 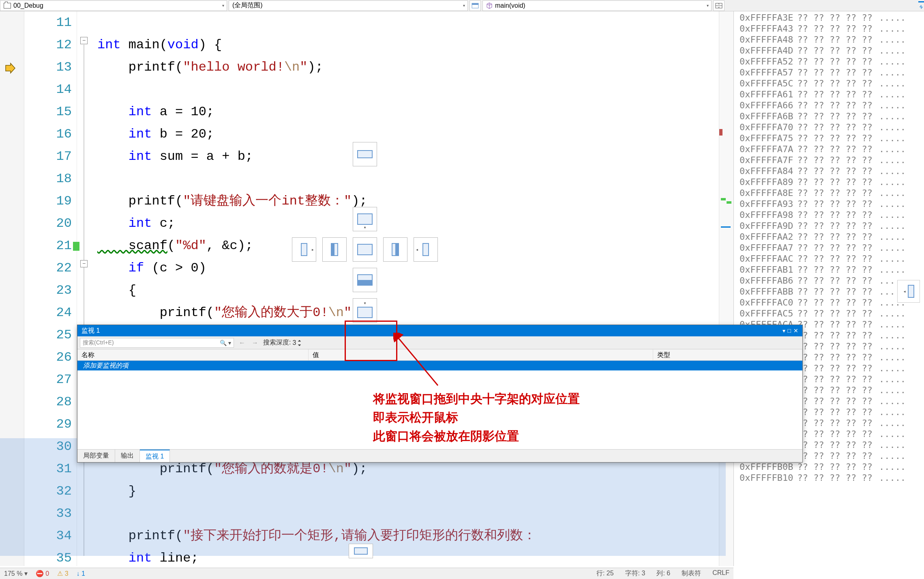 What do you see at coordinates (829, 193) in the screenshot?
I see `memory-row: 0xFFFFFA8E?? ?? ?? ?? ??.....` at bounding box center [829, 193].